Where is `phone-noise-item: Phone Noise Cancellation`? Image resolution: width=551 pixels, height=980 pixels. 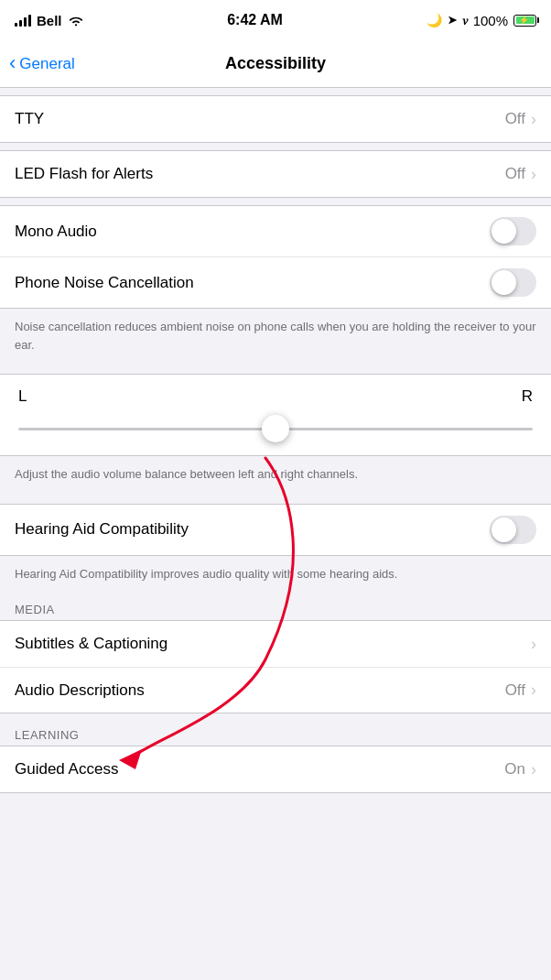 phone-noise-item: Phone Noise Cancellation is located at coordinates (276, 282).